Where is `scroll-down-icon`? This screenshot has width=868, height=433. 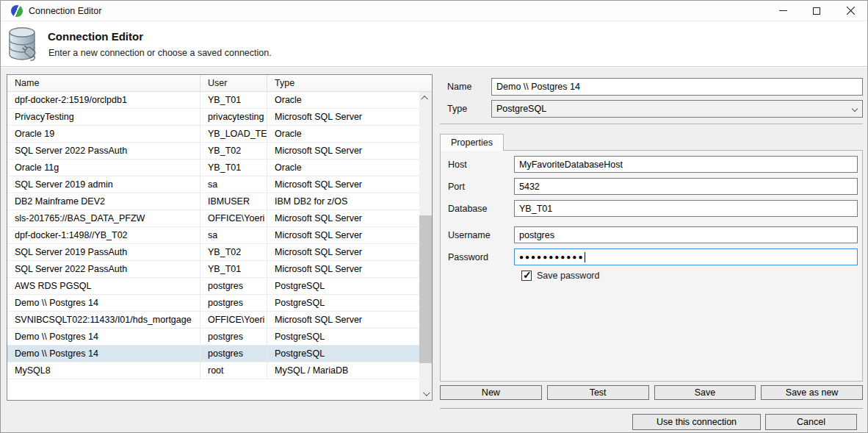
scroll-down-icon is located at coordinates (426, 394).